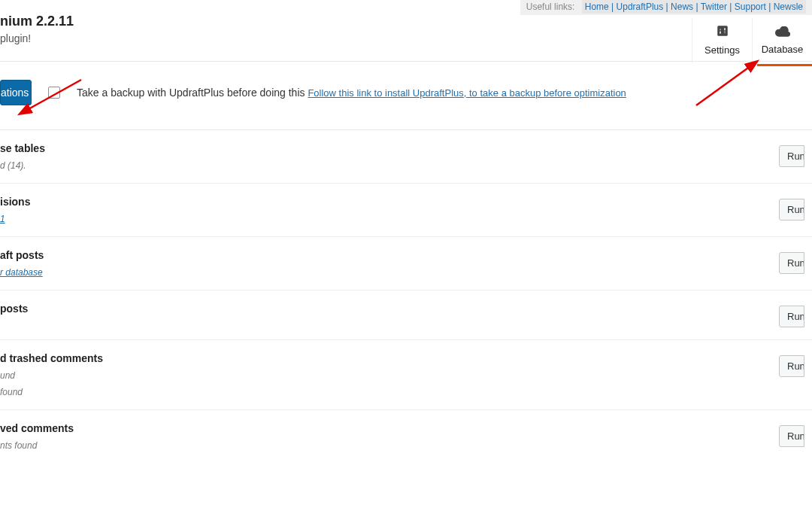 This screenshot has width=812, height=508. Describe the element at coordinates (782, 41) in the screenshot. I see `tab-database: Database` at that location.